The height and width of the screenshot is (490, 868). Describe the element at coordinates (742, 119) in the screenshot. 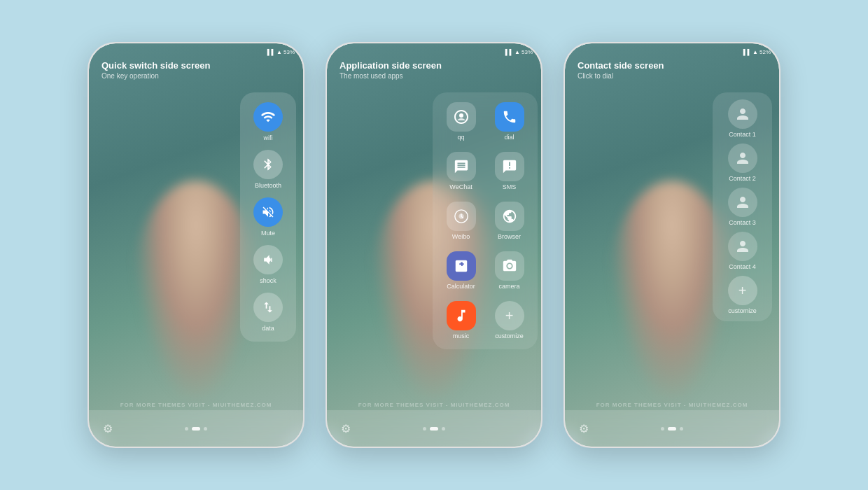

I see `contact-1: Contact 1` at that location.